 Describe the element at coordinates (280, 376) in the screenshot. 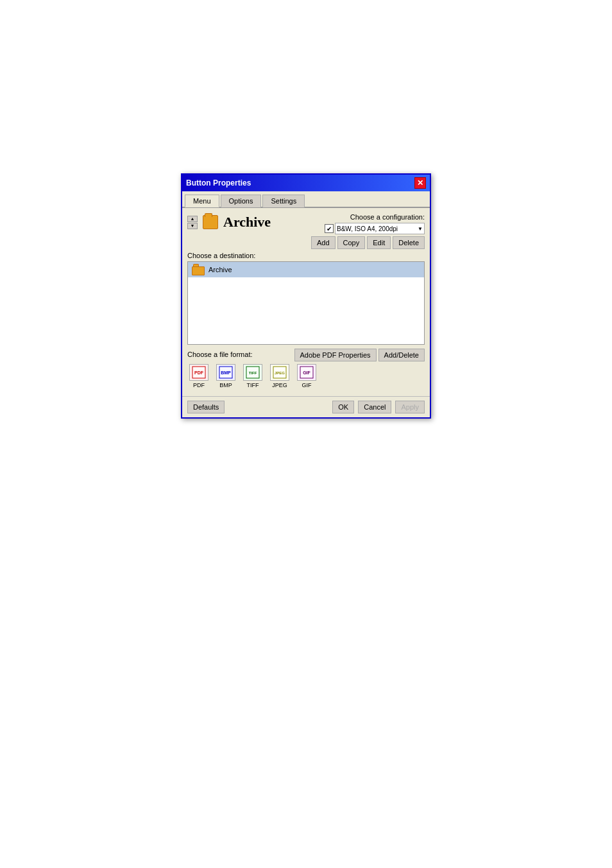

I see `format-icon-jpeg: JPEG JPEG` at that location.